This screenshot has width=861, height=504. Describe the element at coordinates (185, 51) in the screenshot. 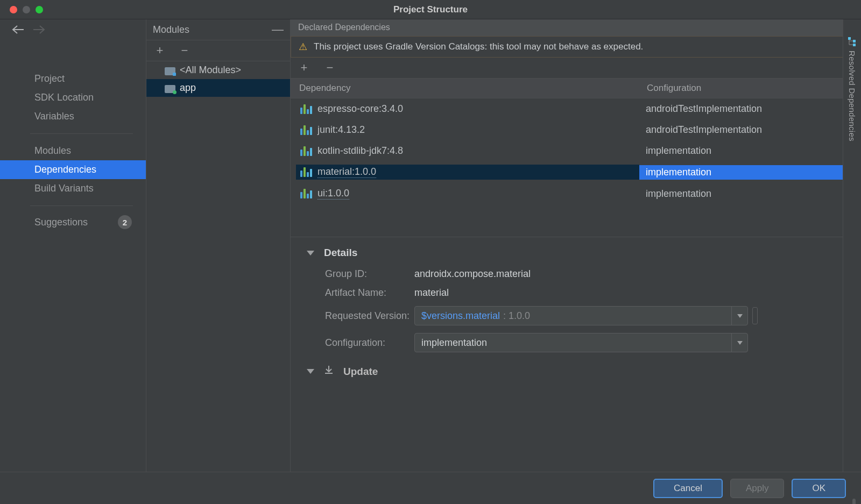

I see `remove-module-button: −` at that location.